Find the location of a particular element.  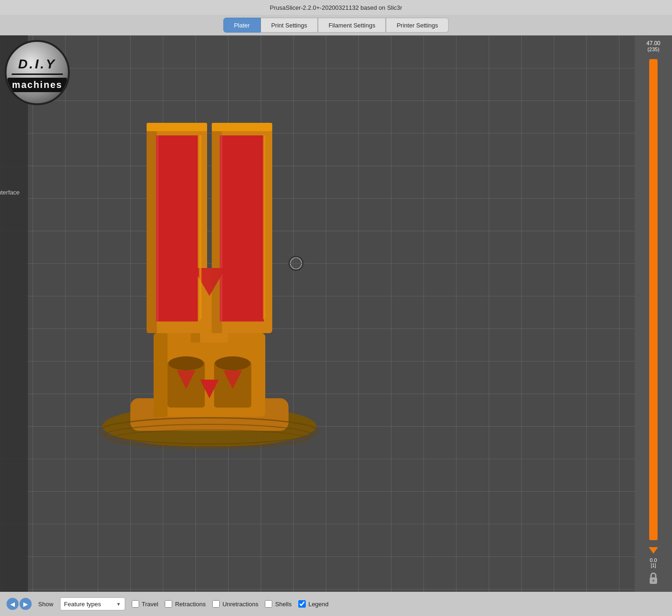

shells-checkbox-group: Shells is located at coordinates (278, 604).